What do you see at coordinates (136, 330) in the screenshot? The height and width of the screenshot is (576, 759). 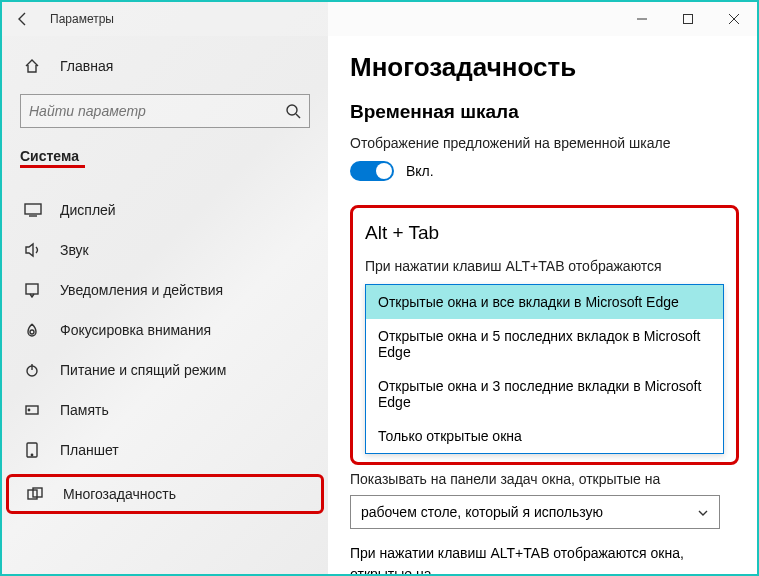 I see `sidebar-item-label: Фокусировка внимания` at bounding box center [136, 330].